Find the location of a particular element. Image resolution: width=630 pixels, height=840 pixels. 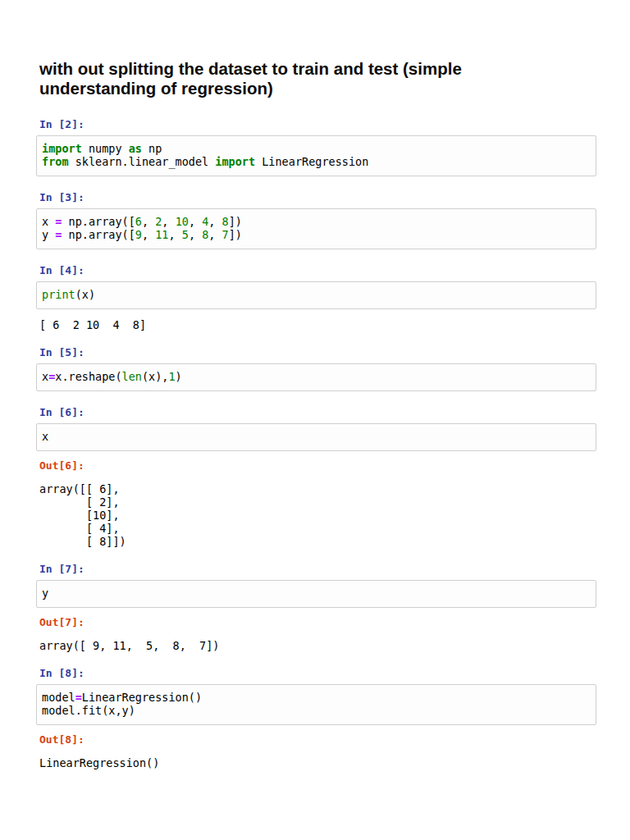

code-token: model is located at coordinates (59, 697).